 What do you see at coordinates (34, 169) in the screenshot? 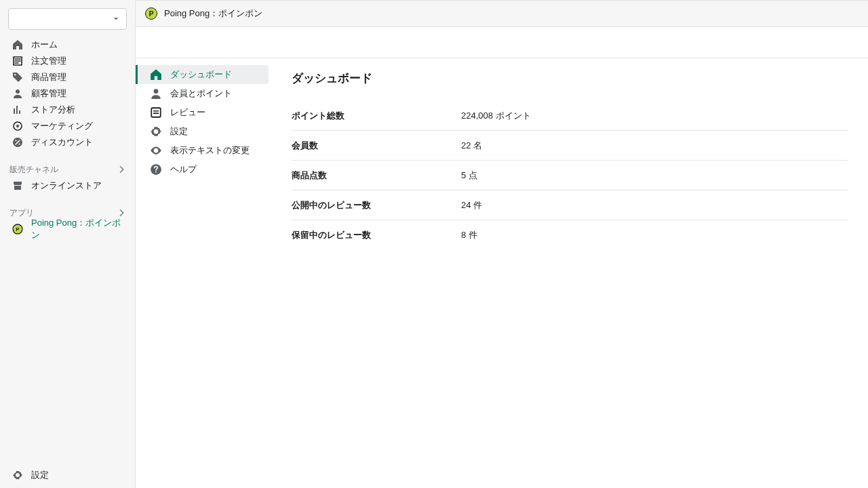
I see `sales-channels-label: 販売チャネル` at bounding box center [34, 169].